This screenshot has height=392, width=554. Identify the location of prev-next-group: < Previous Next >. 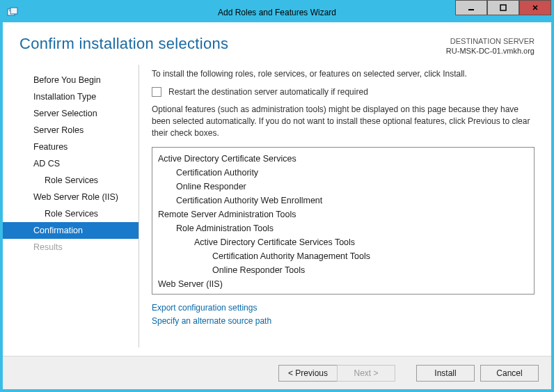
(337, 373).